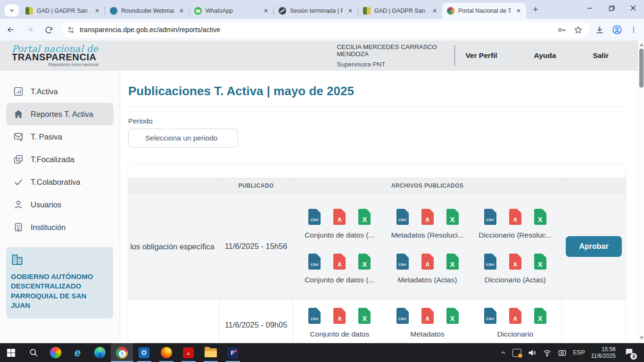 The height and width of the screenshot is (362, 644). What do you see at coordinates (12, 10) in the screenshot?
I see `tab-search-button` at bounding box center [12, 10].